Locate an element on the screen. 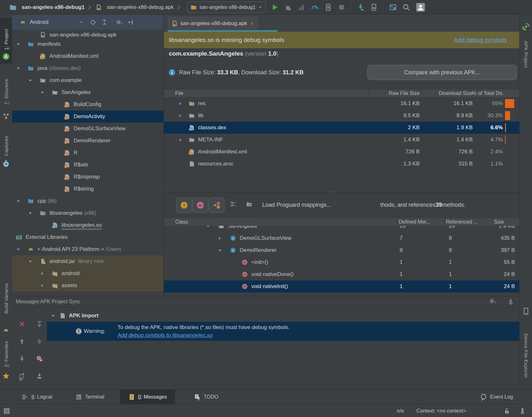 Image resolution: width=532 pixels, height=417 pixels. tree-view-icon is located at coordinates (233, 204).